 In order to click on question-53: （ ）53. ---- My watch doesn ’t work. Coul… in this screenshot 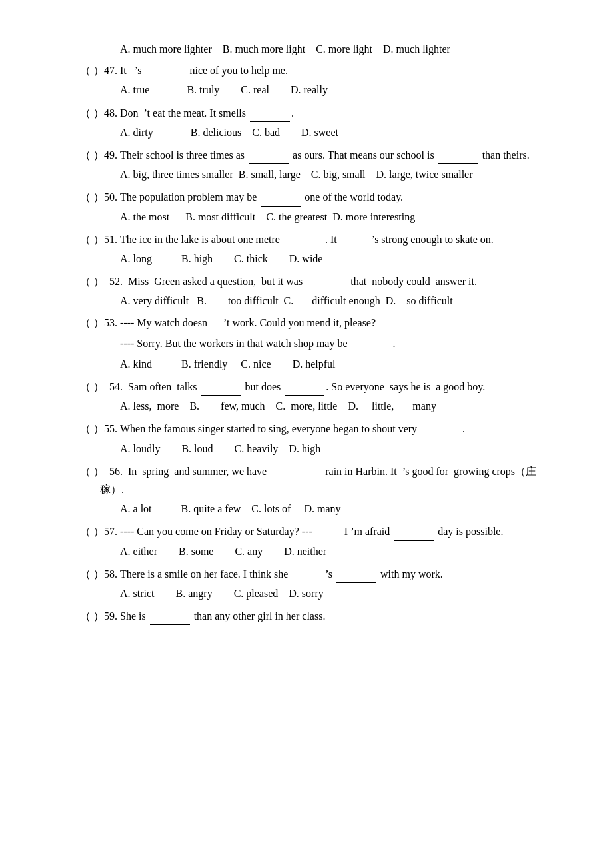, I will do `click(313, 344)`.